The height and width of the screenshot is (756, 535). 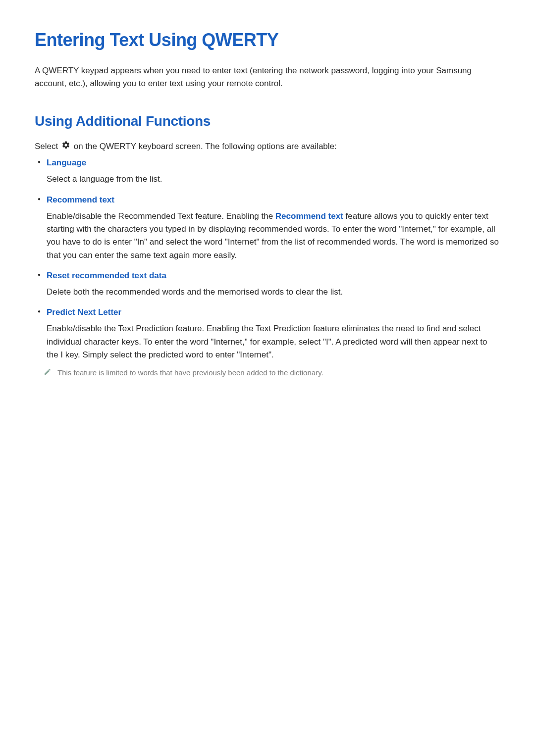 What do you see at coordinates (273, 292) in the screenshot?
I see `option-body: Delete both the recommended words and th…` at bounding box center [273, 292].